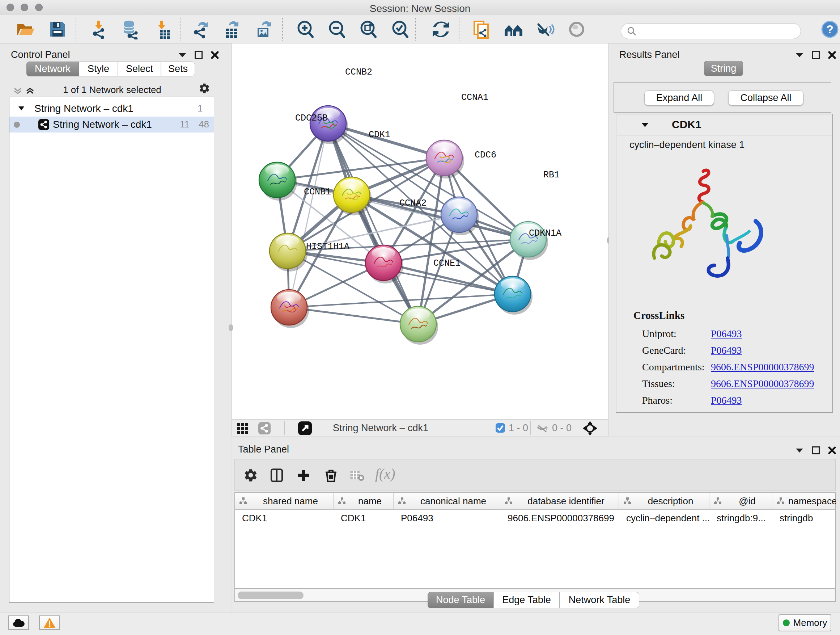  What do you see at coordinates (664, 501) in the screenshot?
I see `column-header: description` at bounding box center [664, 501].